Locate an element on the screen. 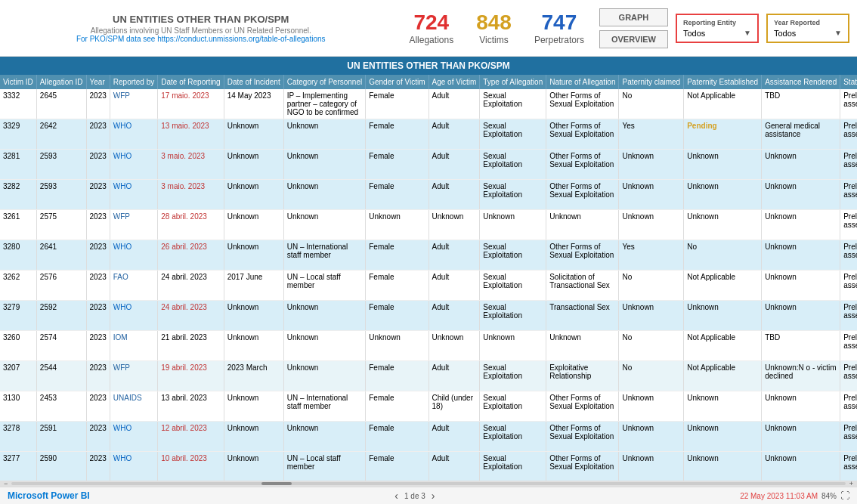  graph-button: GRAPH is located at coordinates (633, 17).